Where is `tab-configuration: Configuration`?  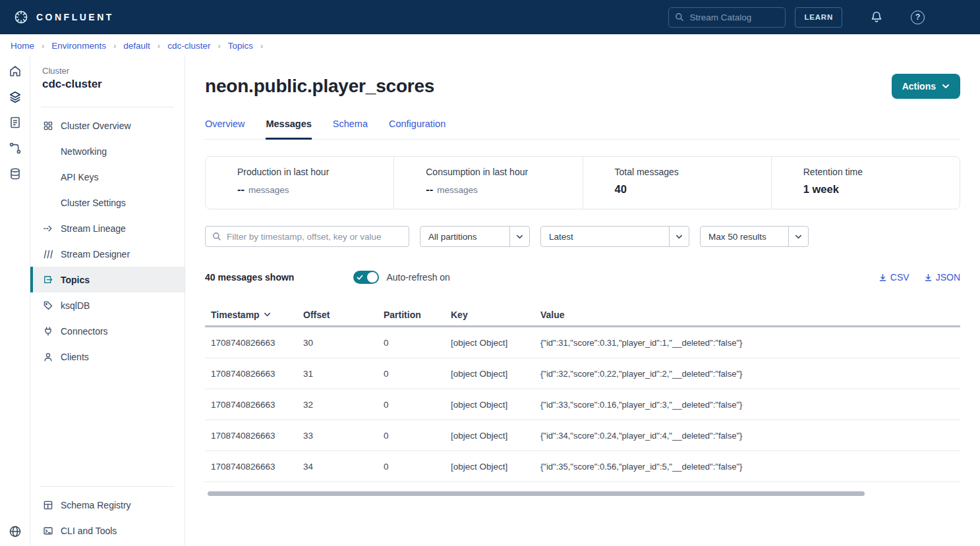 tab-configuration: Configuration is located at coordinates (417, 129).